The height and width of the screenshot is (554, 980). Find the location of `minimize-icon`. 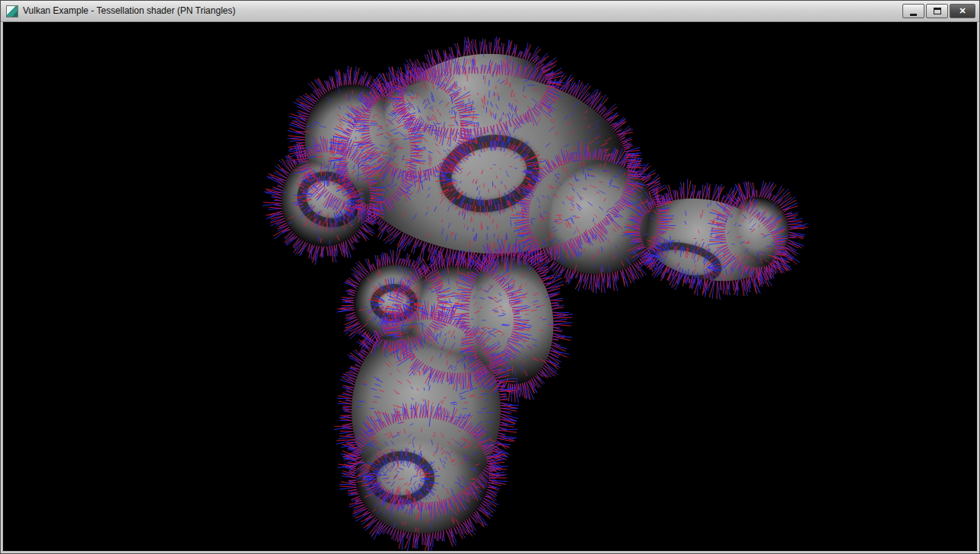

minimize-icon is located at coordinates (913, 15).